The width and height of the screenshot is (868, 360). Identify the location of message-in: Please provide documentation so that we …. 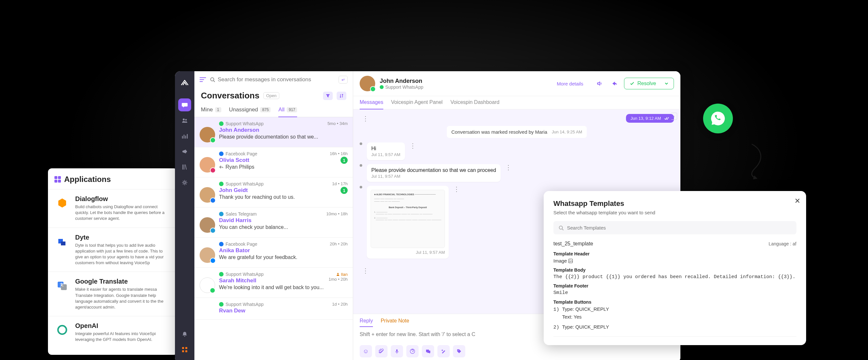
(434, 173).